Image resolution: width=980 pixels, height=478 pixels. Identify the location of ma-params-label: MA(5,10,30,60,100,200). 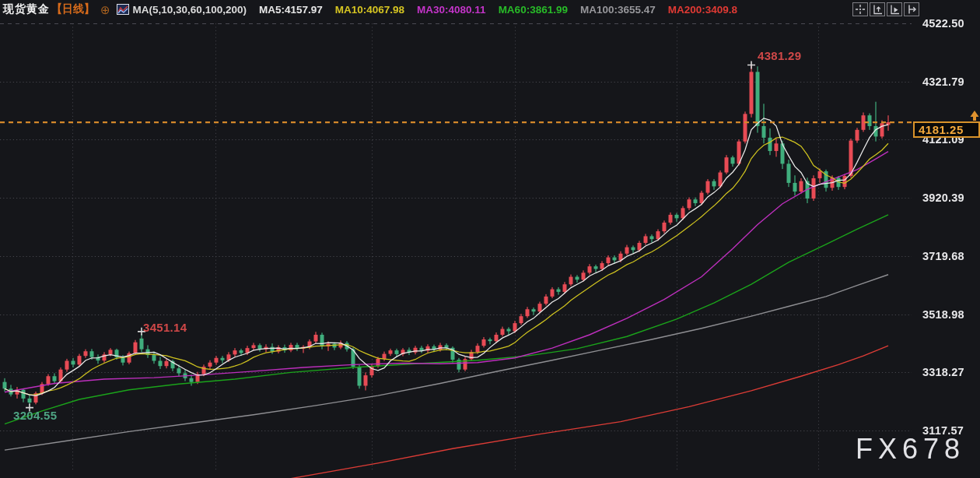
(190, 9).